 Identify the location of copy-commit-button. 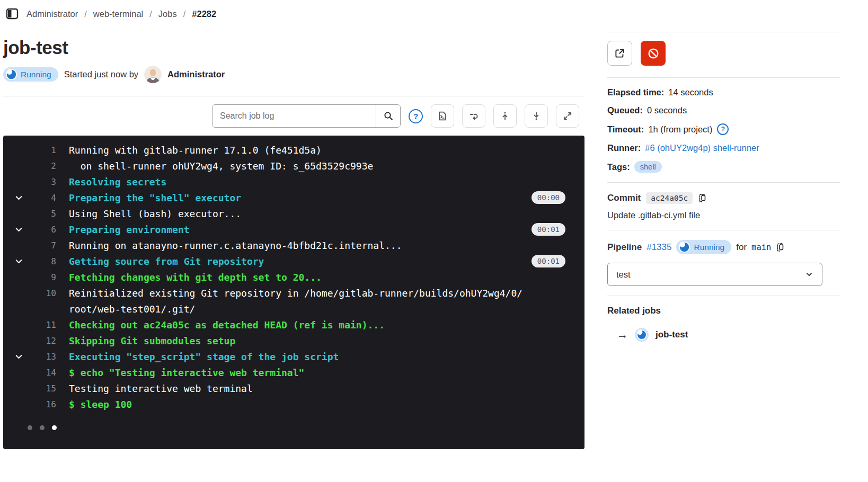
(703, 198).